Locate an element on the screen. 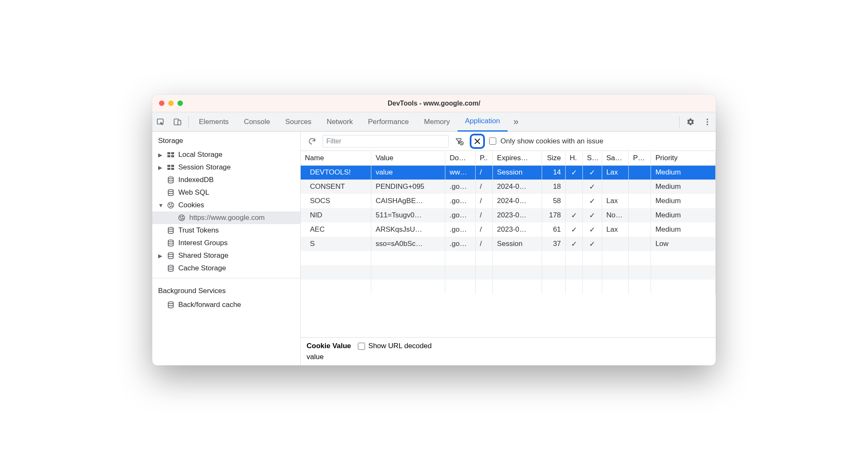 Image resolution: width=868 pixels, height=460 pixels. sidebar-item-label: Cookies is located at coordinates (191, 205).